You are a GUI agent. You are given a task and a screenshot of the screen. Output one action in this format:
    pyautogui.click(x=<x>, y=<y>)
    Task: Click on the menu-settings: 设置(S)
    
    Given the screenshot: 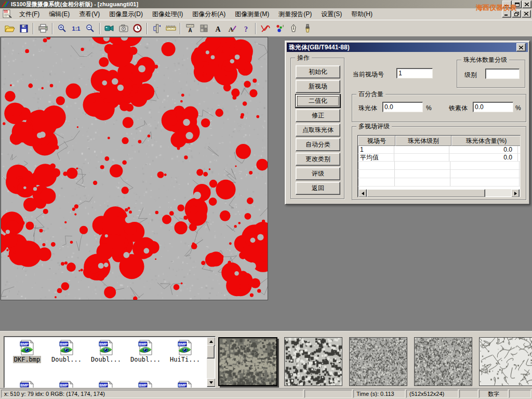 What is the action you would take?
    pyautogui.click(x=331, y=15)
    